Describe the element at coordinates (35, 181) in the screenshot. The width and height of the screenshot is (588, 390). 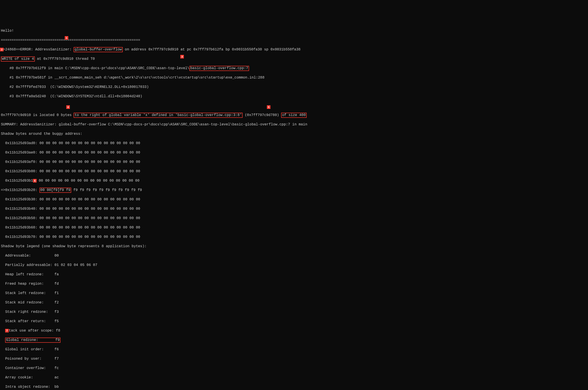
I see `callout-6: 6` at that location.